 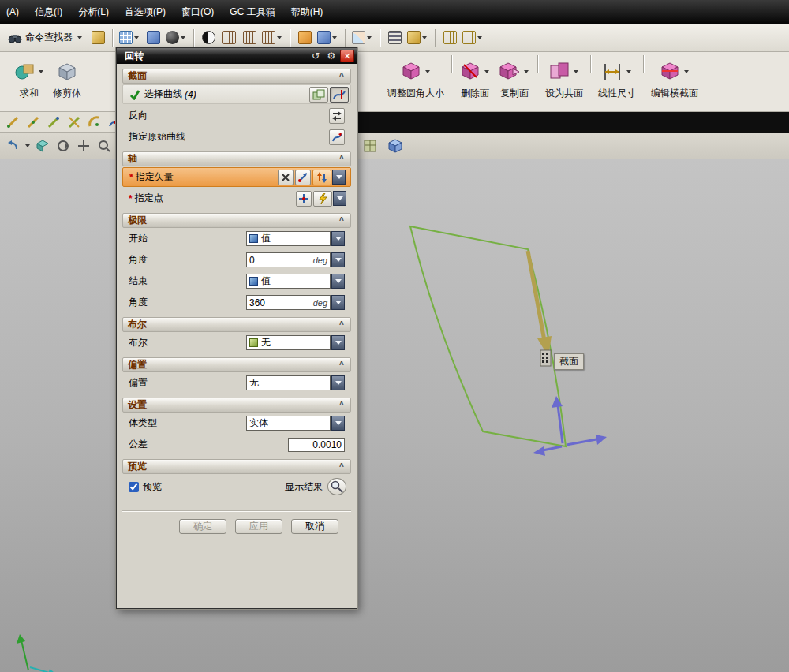 What do you see at coordinates (237, 405) in the screenshot?
I see `section-header-settings: 设置 ^` at bounding box center [237, 405].